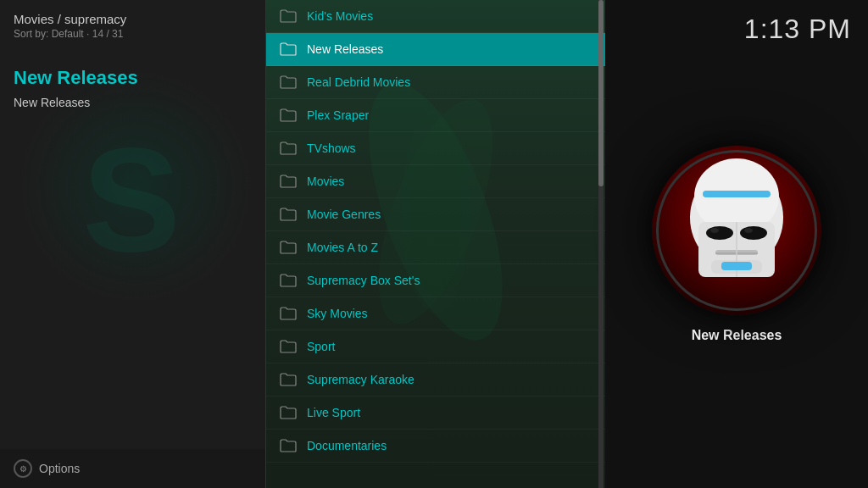 The image size is (868, 488). Describe the element at coordinates (133, 469) in the screenshot. I see `options-bar: ⚙ Options` at that location.